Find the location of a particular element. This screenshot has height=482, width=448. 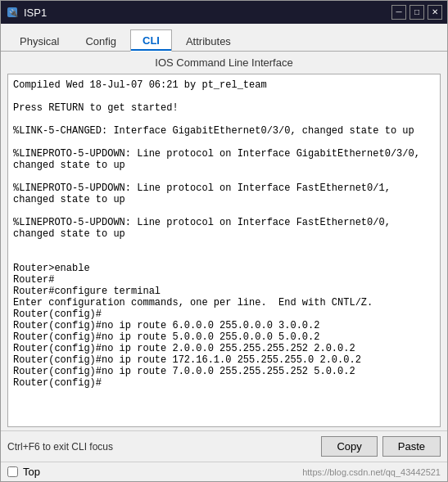

copy-button: Copy is located at coordinates (349, 447).